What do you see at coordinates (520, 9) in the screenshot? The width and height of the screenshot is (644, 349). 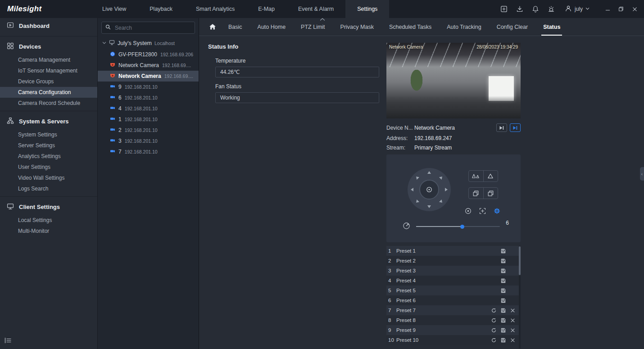 I see `client-download-icon` at bounding box center [520, 9].